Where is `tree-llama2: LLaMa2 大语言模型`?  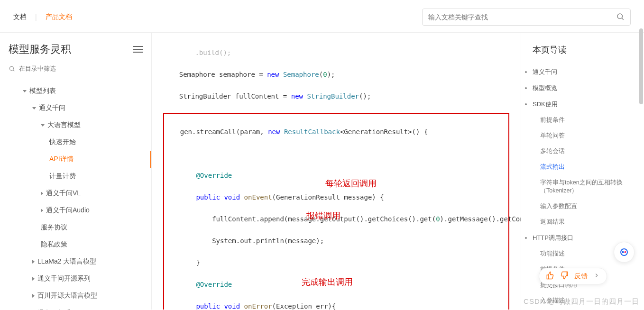
tree-llama2: LLaMa2 大语言模型 is located at coordinates (76, 262).